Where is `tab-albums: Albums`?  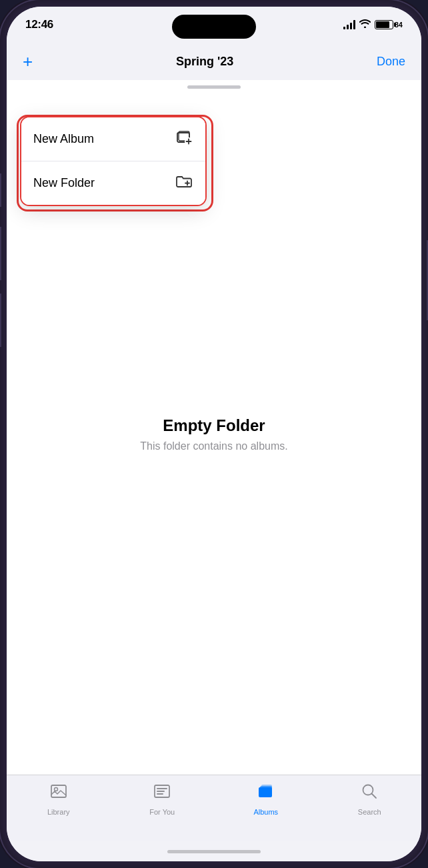 tab-albums: Albums is located at coordinates (266, 799).